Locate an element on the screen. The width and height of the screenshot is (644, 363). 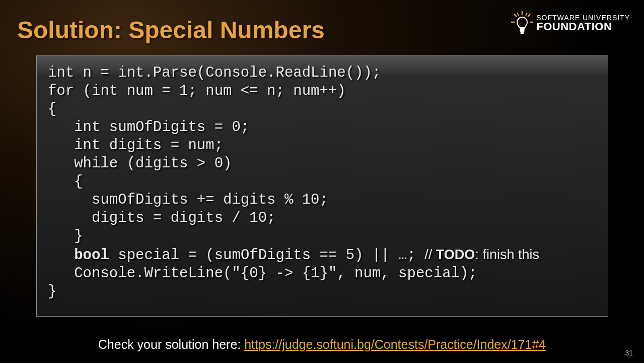
code-line-4: int sumOfDigits = 0; is located at coordinates (149, 127).